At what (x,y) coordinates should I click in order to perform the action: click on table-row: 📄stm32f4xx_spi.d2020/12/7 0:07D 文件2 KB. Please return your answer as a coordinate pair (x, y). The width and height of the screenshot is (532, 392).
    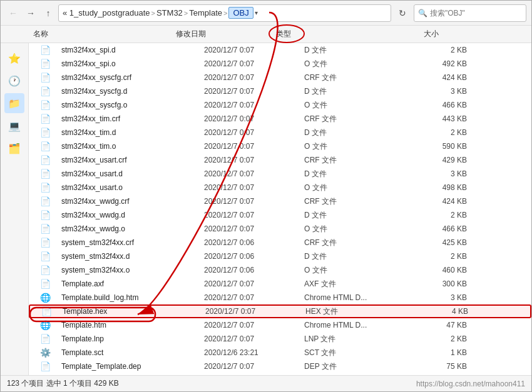
    Looking at the image, I should click on (280, 50).